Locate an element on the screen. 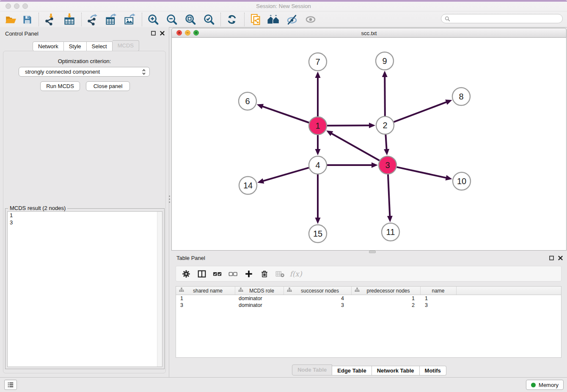 This screenshot has height=392, width=567. add-icon is located at coordinates (249, 274).